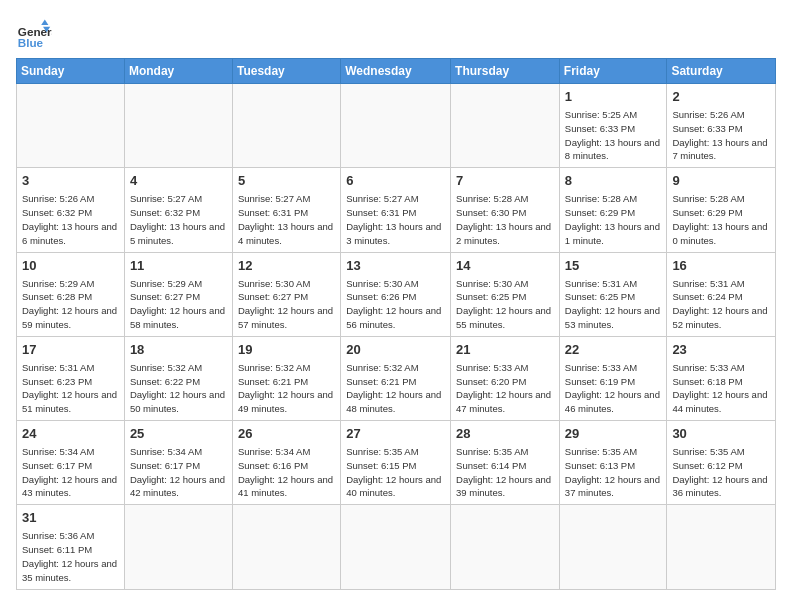 This screenshot has height=612, width=792. Describe the element at coordinates (613, 378) in the screenshot. I see `calendar-cell: 22Sunrise: 5:33 AM Sunset: 6:19 PM Dayli…` at that location.